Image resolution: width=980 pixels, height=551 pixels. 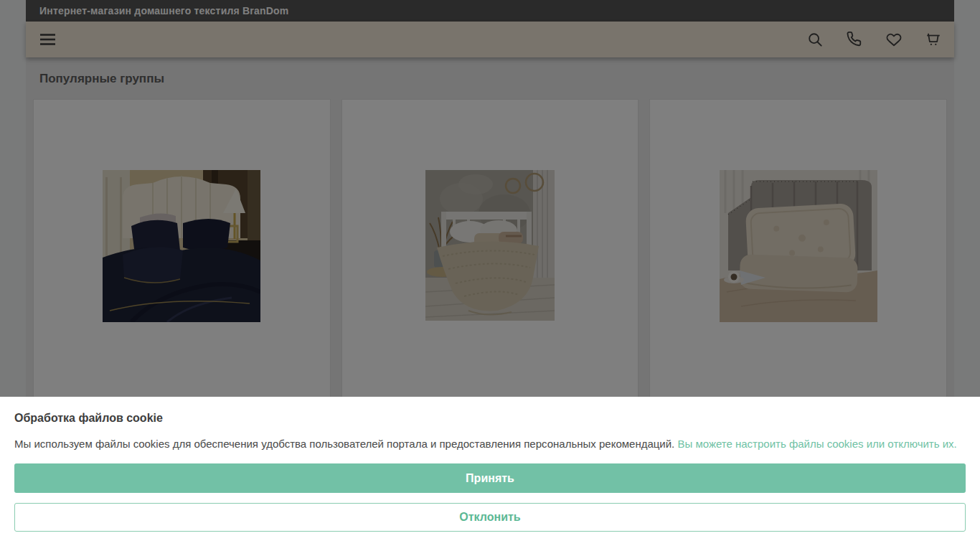 What do you see at coordinates (490, 517) in the screenshot?
I see `decline-cookies-button: Отклонить` at bounding box center [490, 517].